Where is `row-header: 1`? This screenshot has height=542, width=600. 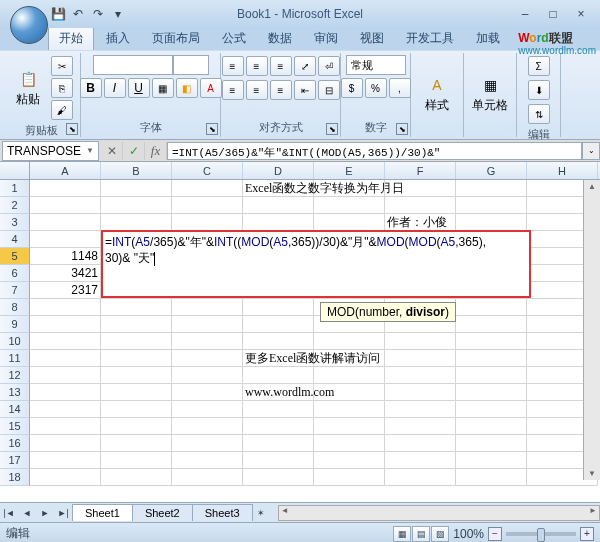 row-header: 1 is located at coordinates (15, 188).